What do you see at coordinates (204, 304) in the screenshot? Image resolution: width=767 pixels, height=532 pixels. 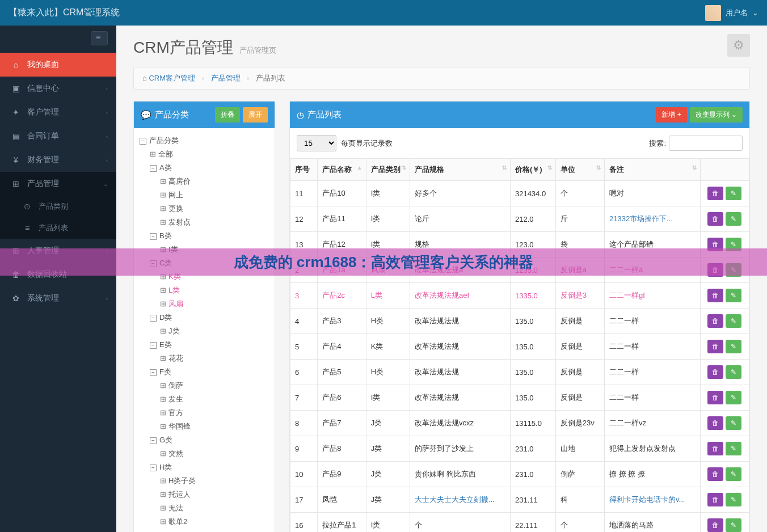 I see `tree-node: ⊞风扇` at bounding box center [204, 304].